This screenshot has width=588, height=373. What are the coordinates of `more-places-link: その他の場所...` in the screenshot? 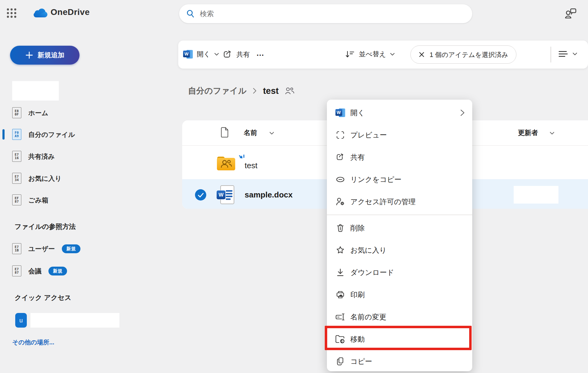 It's located at (33, 343).